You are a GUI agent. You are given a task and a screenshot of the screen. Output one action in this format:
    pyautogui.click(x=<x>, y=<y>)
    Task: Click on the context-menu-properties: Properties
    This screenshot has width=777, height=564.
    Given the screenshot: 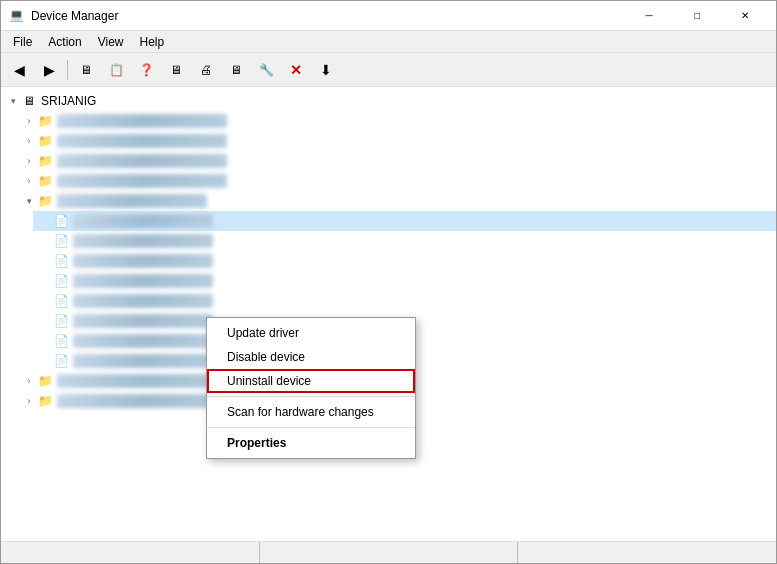 What is the action you would take?
    pyautogui.click(x=311, y=443)
    